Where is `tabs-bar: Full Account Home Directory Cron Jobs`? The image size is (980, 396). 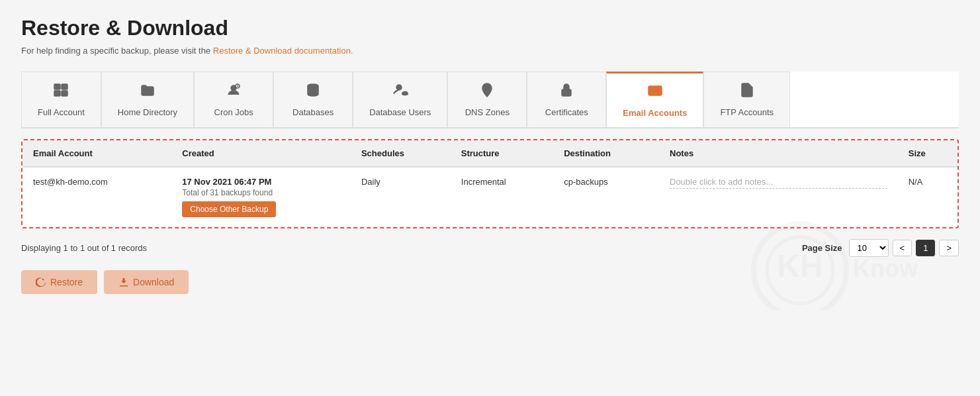
tabs-bar: Full Account Home Directory Cron Jobs is located at coordinates (490, 100).